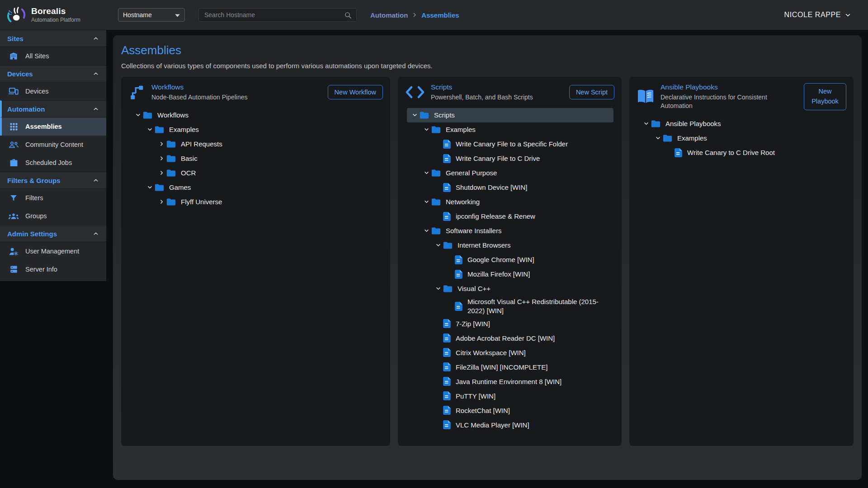 Image resolution: width=868 pixels, height=488 pixels. Describe the element at coordinates (256, 202) in the screenshot. I see `tree-item-flyff-universe: Flyff Universe` at that location.